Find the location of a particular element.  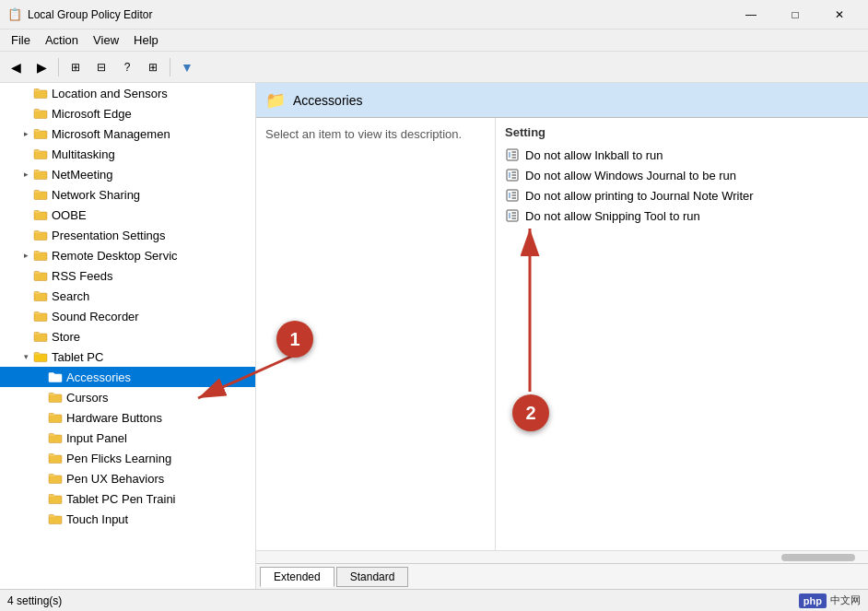

content-header-title: Accessories is located at coordinates (328, 100).